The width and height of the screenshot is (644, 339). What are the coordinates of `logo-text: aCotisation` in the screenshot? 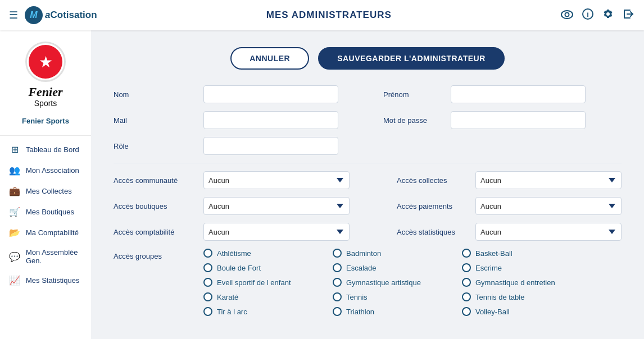 It's located at (71, 15).